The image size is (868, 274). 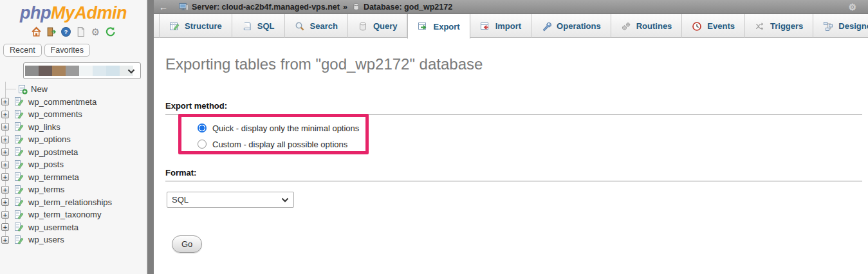 I want to click on sidebar-resizer, so click(x=151, y=137).